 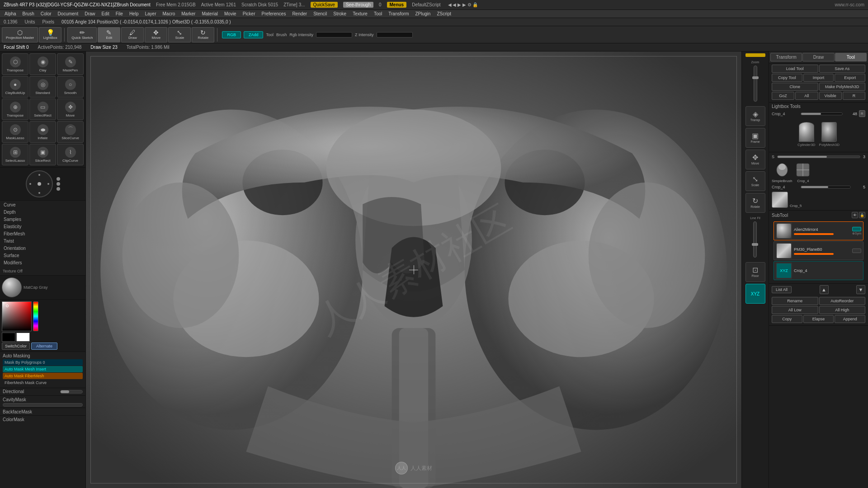 I want to click on rgb-btn: RGB, so click(x=231, y=35).